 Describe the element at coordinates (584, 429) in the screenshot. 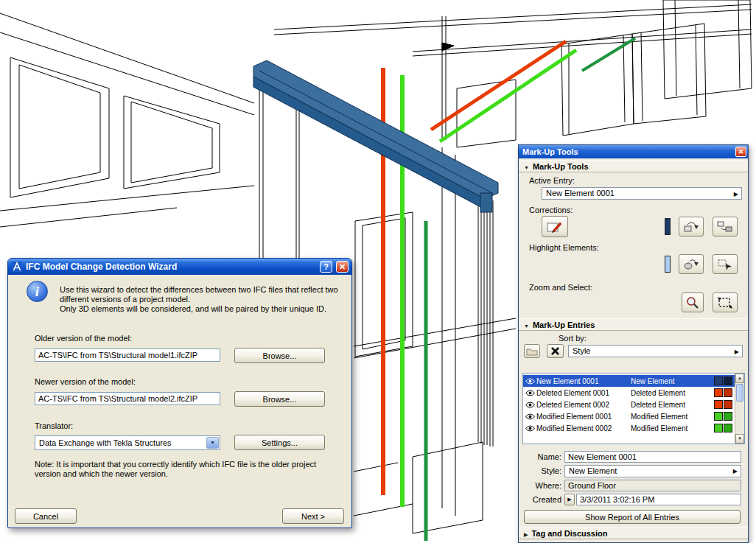

I see `entry-name: Modified Element 0002` at that location.